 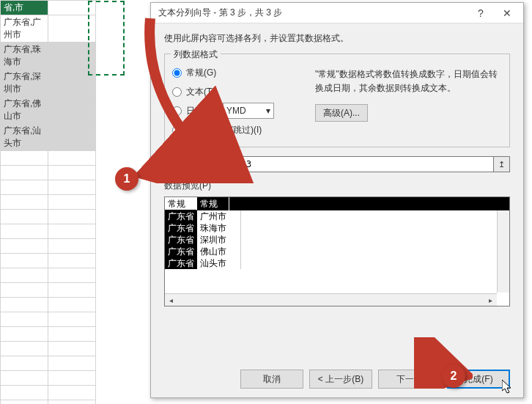 What do you see at coordinates (337, 228) in the screenshot?
I see `preview-row: 广东省珠海市` at bounding box center [337, 228].